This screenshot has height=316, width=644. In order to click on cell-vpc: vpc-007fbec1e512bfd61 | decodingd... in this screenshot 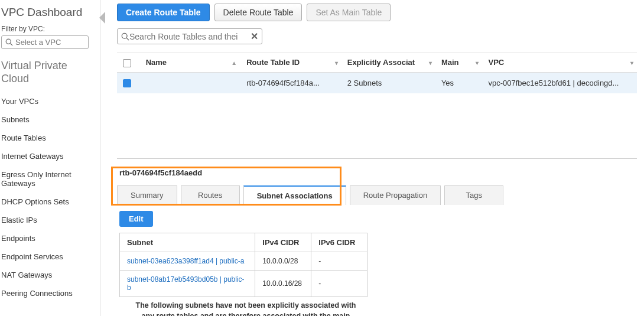, I will do `click(560, 83)`.